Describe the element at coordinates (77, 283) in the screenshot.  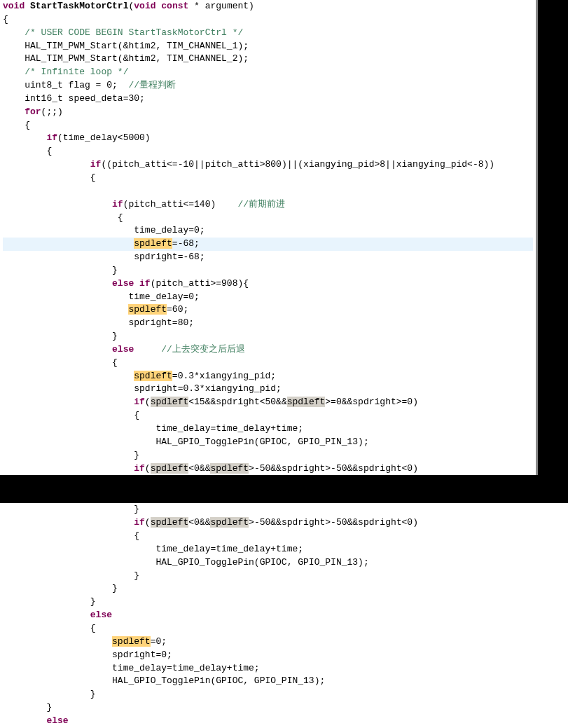
I see `kw-elseif: else if` at that location.